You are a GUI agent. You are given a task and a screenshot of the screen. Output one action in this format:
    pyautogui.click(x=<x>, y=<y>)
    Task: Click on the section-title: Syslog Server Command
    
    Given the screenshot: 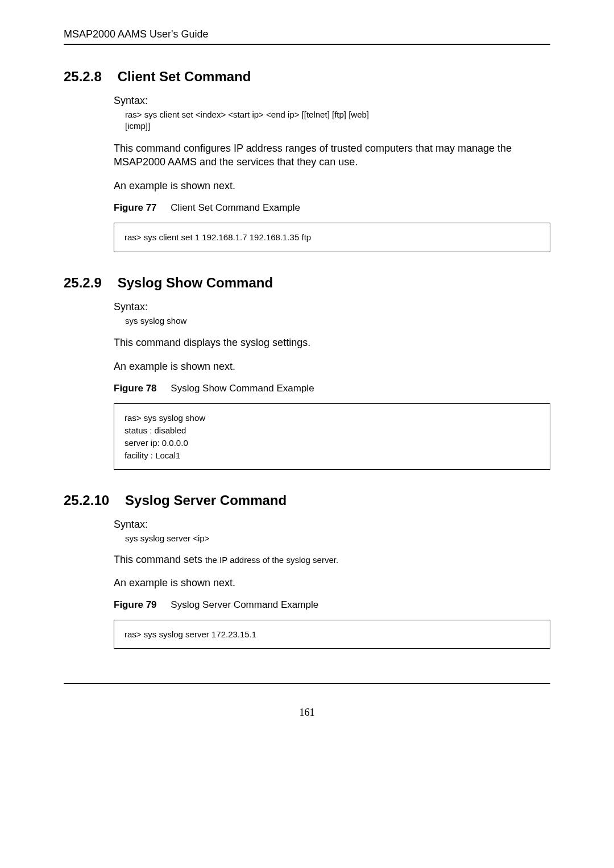 What is the action you would take?
    pyautogui.click(x=206, y=500)
    